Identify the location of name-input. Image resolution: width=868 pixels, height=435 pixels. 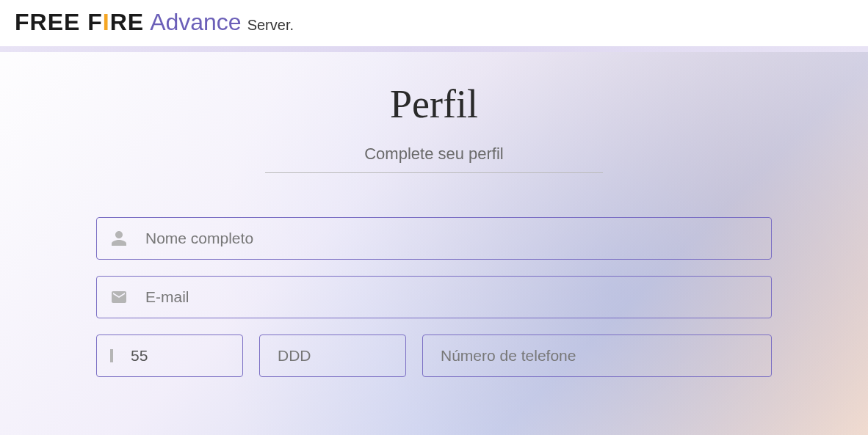
(452, 238).